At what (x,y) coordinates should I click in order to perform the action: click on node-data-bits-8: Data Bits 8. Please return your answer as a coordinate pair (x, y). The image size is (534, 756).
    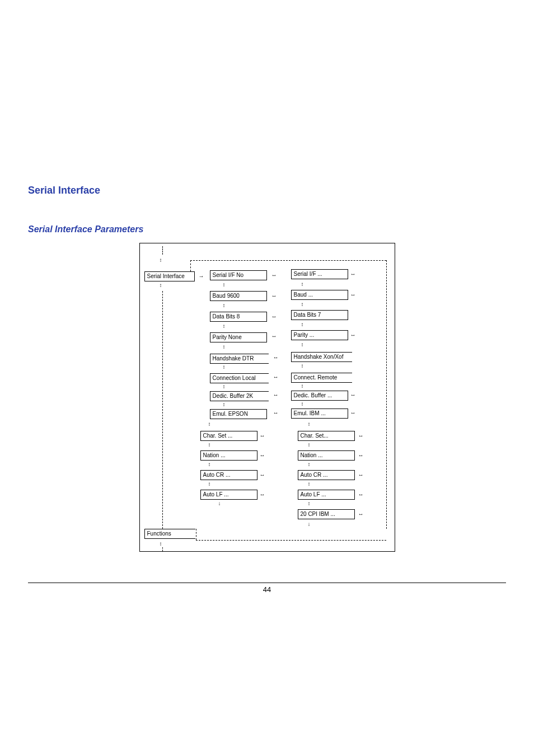
    Looking at the image, I should click on (238, 317).